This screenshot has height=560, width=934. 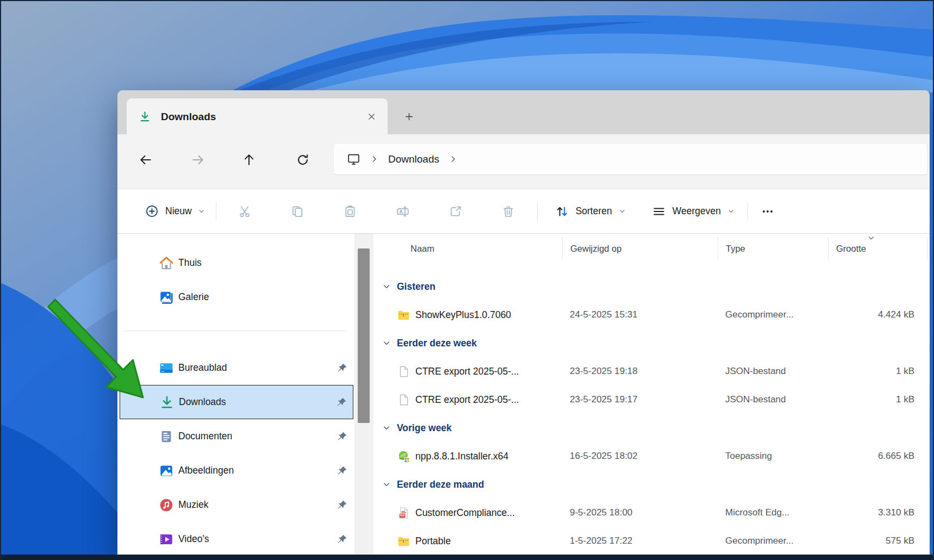 I want to click on file-row: ShowKeyPlus1.0.706024-5-2025 15:31Gecomp…, so click(x=651, y=315).